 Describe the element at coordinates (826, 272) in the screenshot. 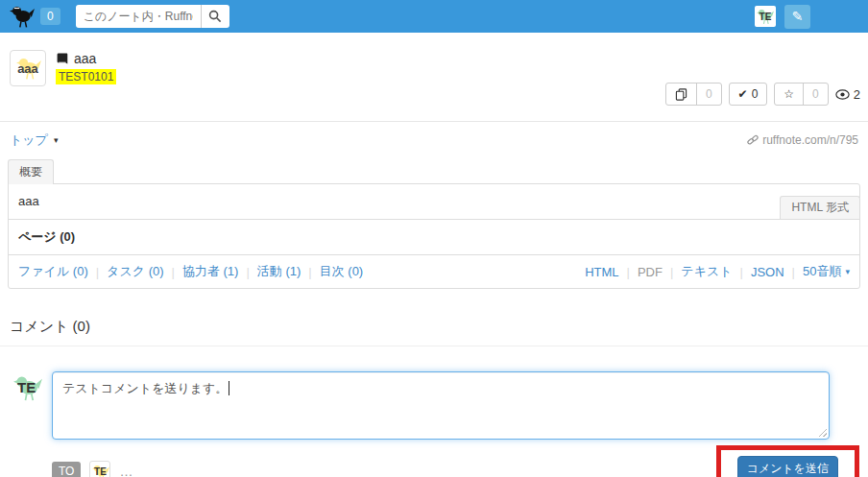

I see `sort-order-dropdown: 50音順 ▾` at that location.